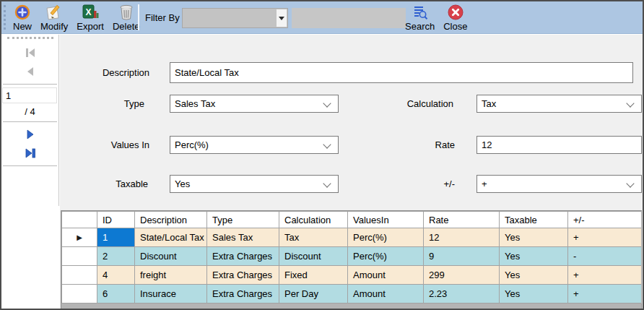  Describe the element at coordinates (162, 17) in the screenshot. I see `filter-by-label: Filter By` at that location.